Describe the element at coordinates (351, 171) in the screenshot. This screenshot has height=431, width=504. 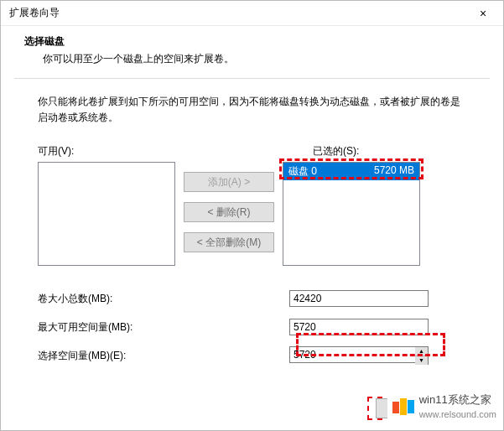
I see `list-item: 磁盘 0 5720 MB` at that location.